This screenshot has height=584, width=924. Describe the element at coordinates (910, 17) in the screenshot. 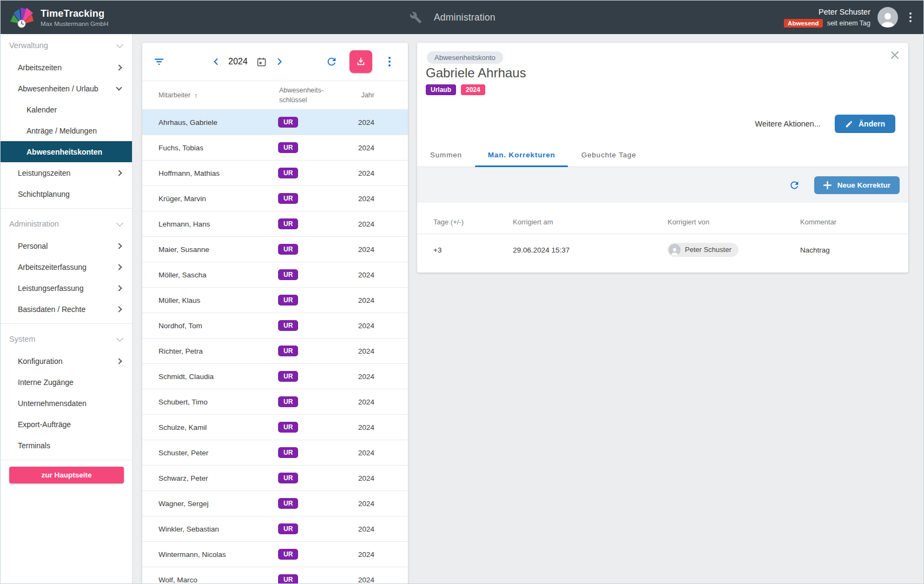

I see `header-kebab-menu-icon` at that location.